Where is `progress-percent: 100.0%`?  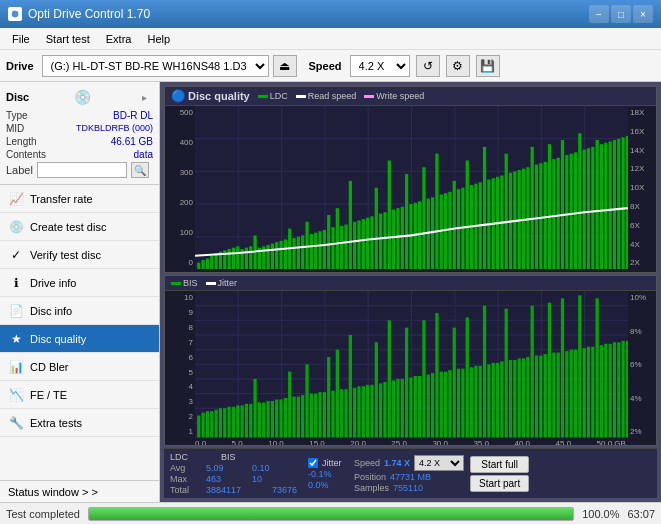
progress-percent: 100.0% is located at coordinates (600, 514).